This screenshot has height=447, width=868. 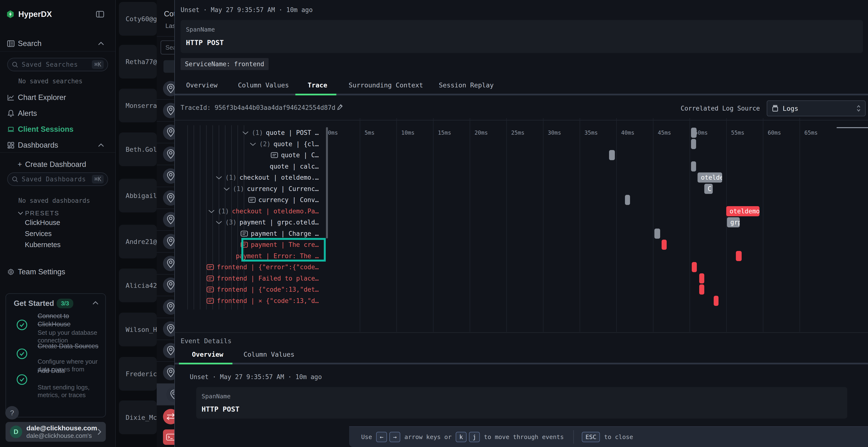 I want to click on session-list-item: Beth.Gol, so click(x=138, y=149).